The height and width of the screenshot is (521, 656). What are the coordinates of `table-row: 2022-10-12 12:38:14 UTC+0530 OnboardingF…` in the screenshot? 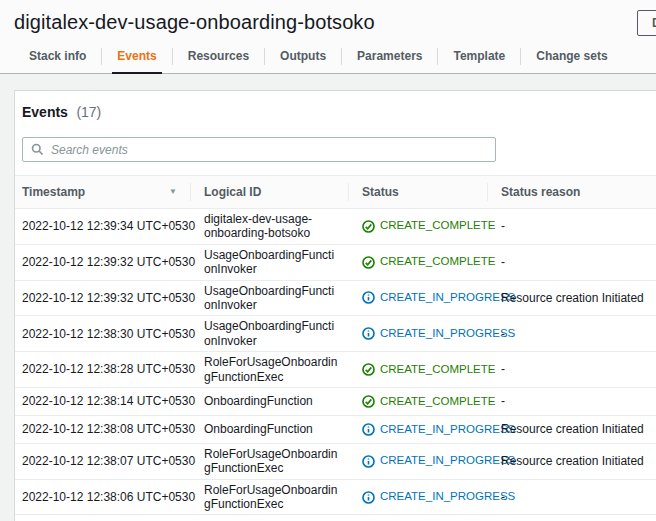 It's located at (336, 401).